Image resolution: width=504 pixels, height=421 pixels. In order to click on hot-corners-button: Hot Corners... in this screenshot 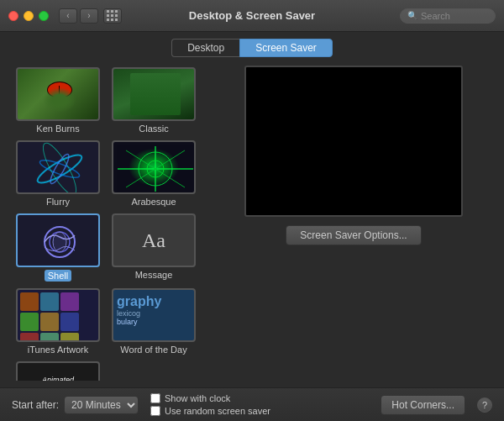, I will do `click(423, 405)`.